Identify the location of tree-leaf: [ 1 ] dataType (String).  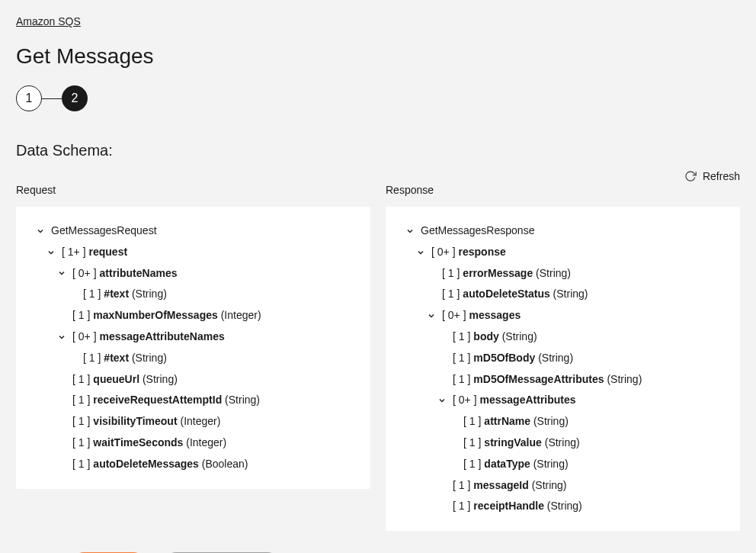
(559, 465).